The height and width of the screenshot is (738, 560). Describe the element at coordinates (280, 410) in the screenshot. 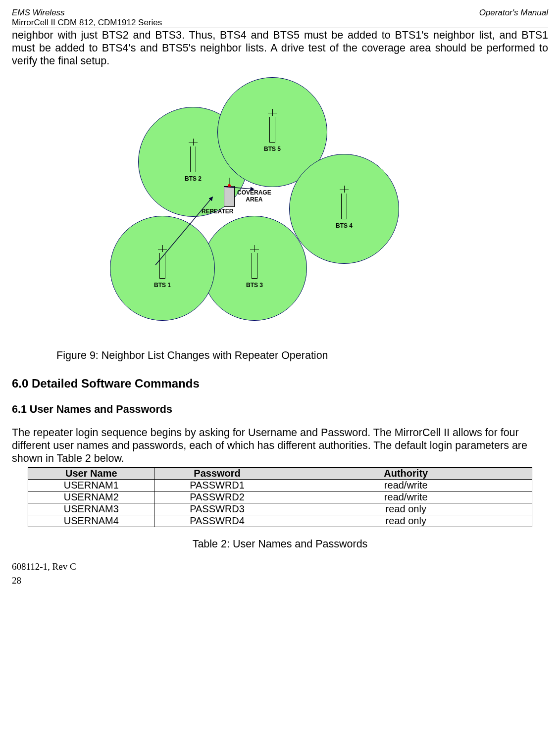

I see `section-6-1-heading: 6.1 User Names and Passwords` at that location.